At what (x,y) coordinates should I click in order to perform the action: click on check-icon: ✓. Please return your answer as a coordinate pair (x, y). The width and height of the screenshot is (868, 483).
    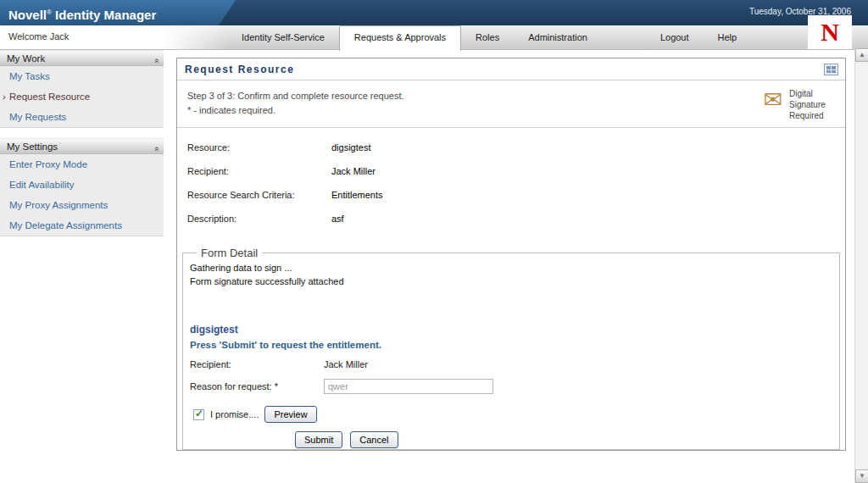
    Looking at the image, I should click on (199, 414).